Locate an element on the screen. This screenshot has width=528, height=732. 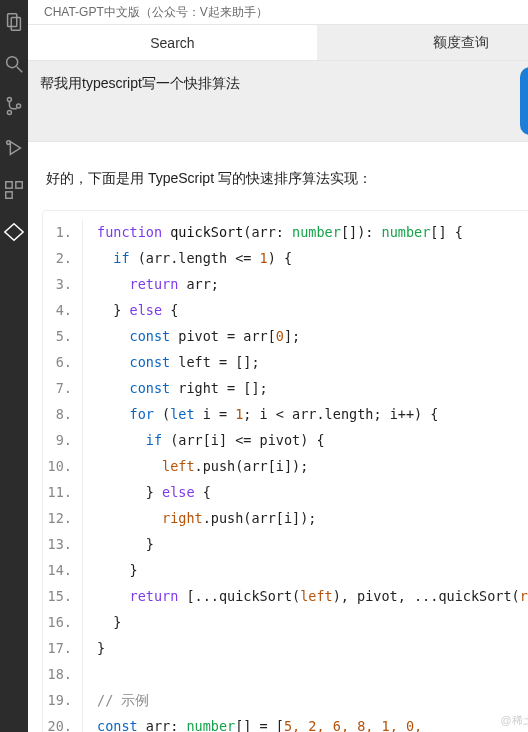
activity-bar is located at coordinates (14, 366).